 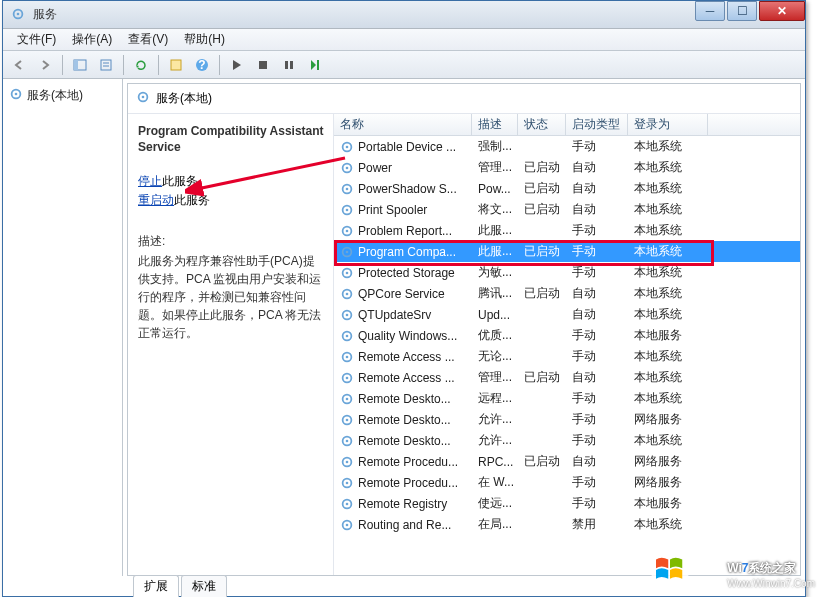 What do you see at coordinates (19, 65) in the screenshot?
I see `nav-back-button` at bounding box center [19, 65].